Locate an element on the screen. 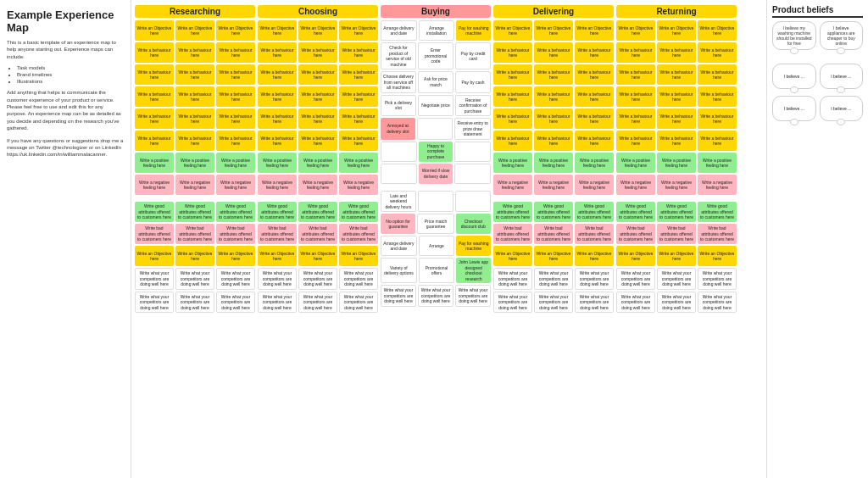  belief-single-2: I believe ... is located at coordinates (842, 76).